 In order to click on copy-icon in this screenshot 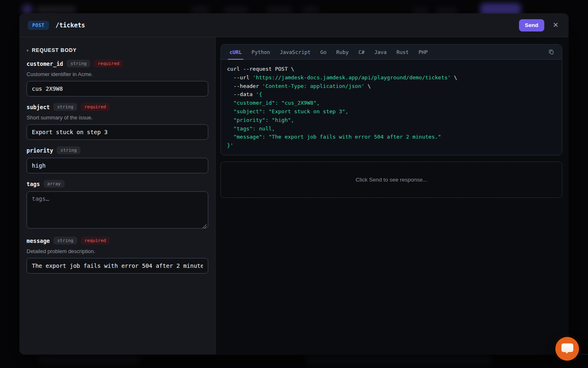, I will do `click(551, 52)`.